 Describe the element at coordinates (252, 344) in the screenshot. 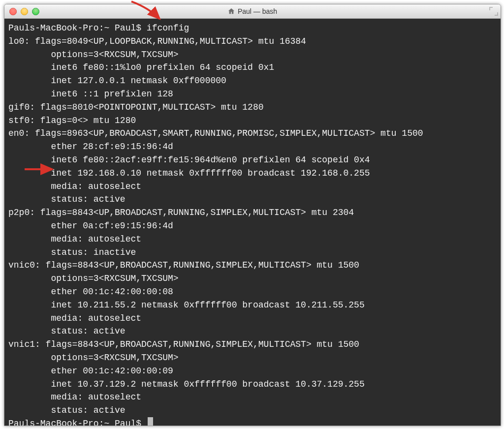

I see `terminal-line: vnic1: flags=8843<UP,BROADCAST,RUNNING,S…` at that location.